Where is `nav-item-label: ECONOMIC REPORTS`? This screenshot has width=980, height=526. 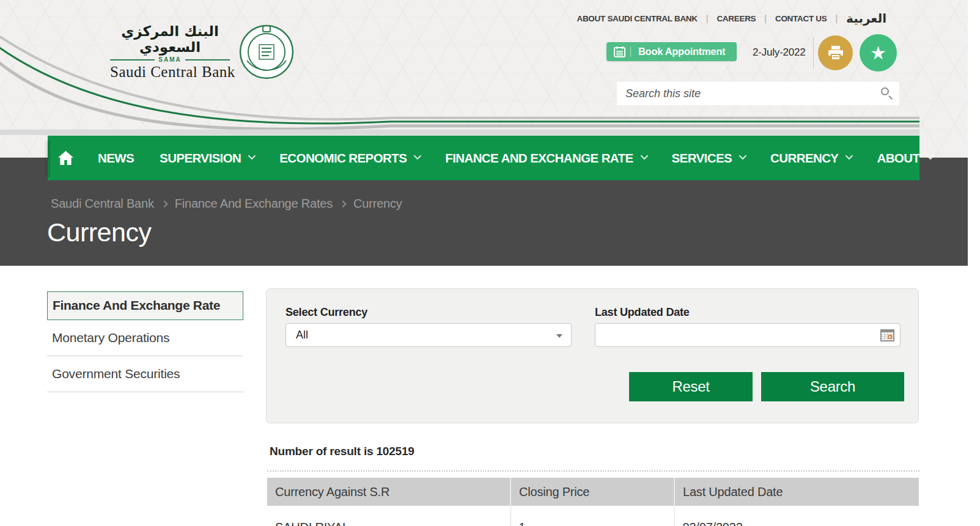
nav-item-label: ECONOMIC REPORTS is located at coordinates (343, 158).